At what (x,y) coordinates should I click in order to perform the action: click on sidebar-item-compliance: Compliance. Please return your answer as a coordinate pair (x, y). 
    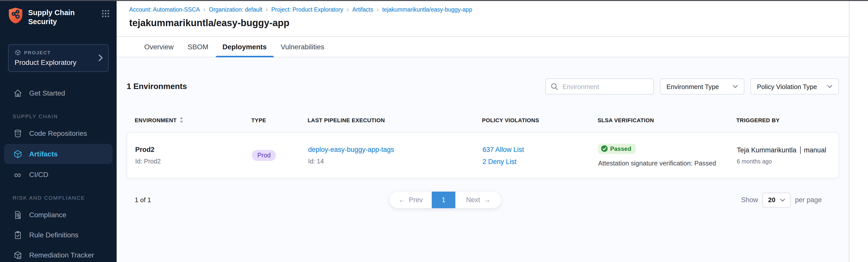
    Looking at the image, I should click on (58, 215).